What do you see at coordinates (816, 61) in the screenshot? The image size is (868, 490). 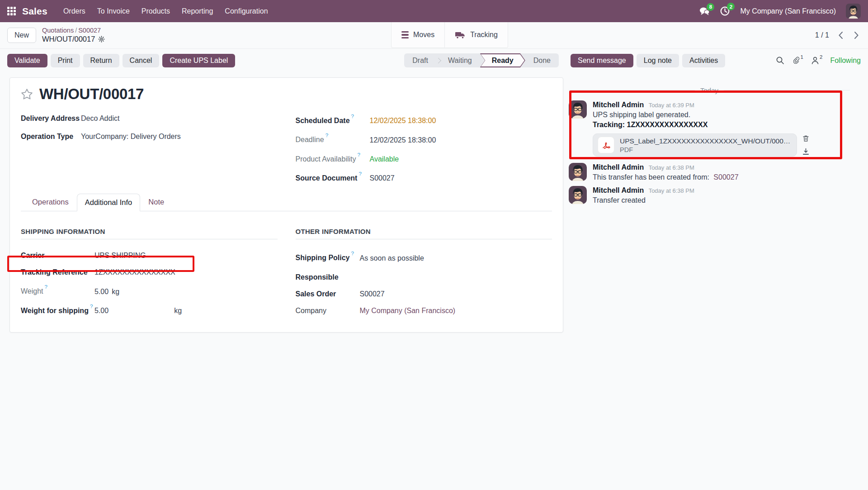 I see `followers-icon: 2` at bounding box center [816, 61].